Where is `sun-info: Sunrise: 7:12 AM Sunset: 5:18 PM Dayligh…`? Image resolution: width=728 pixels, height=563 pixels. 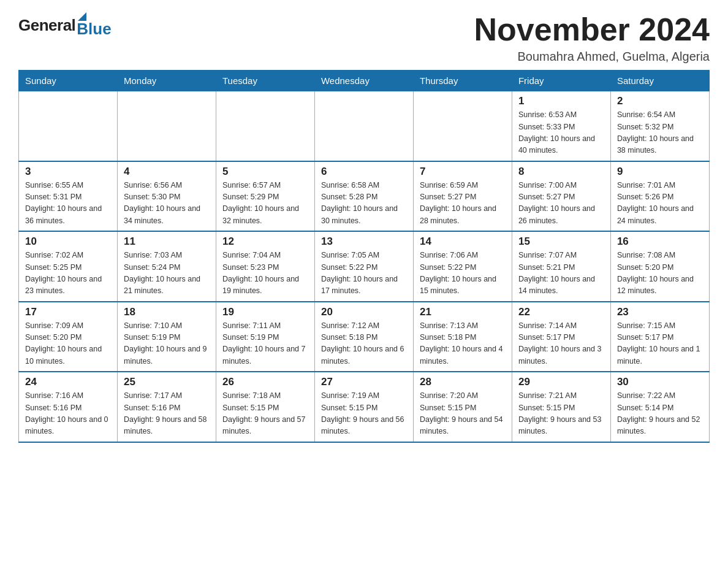
sun-info: Sunrise: 7:12 AM Sunset: 5:18 PM Dayligh… is located at coordinates (364, 344).